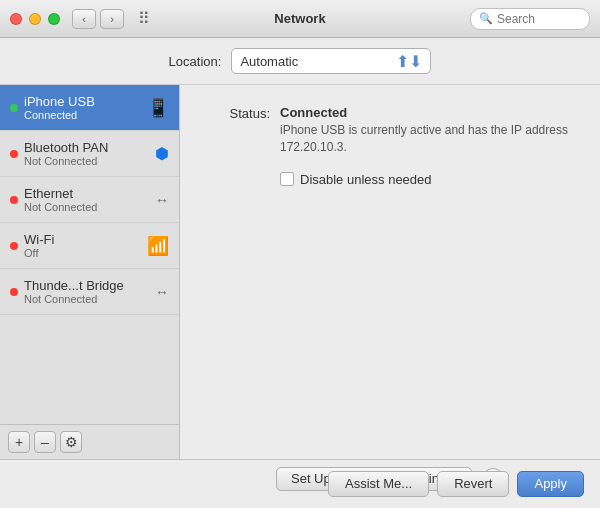  I want to click on disable-checkbox-label: Disable unless needed, so click(366, 180).